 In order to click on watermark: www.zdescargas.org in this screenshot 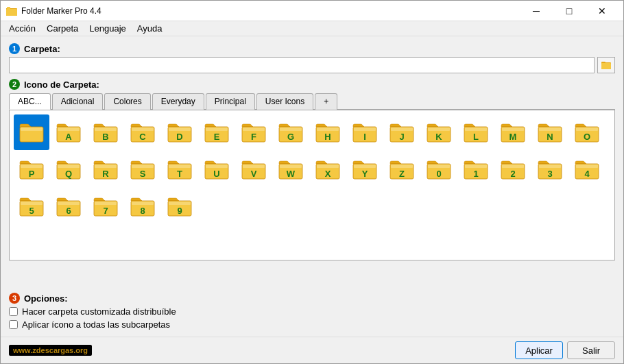, I will do `click(51, 350)`.